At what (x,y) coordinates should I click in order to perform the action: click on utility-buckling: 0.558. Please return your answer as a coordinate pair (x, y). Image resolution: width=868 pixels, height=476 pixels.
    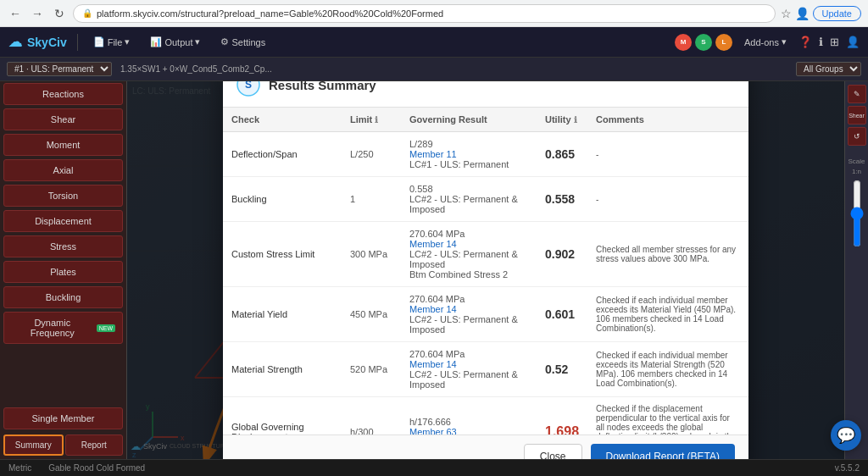
    Looking at the image, I should click on (562, 200).